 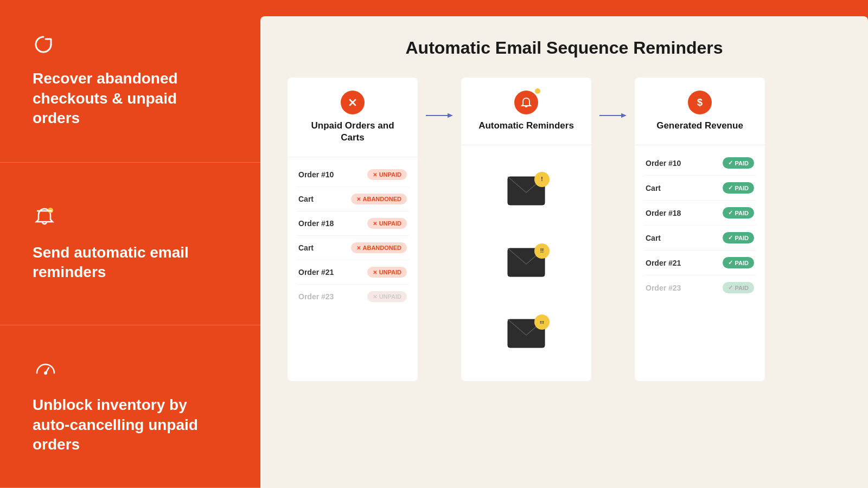 What do you see at coordinates (353, 229) in the screenshot?
I see `unpaid-column: Unpaid Orders and Carts Order #10 ✕ UNPA…` at bounding box center [353, 229].